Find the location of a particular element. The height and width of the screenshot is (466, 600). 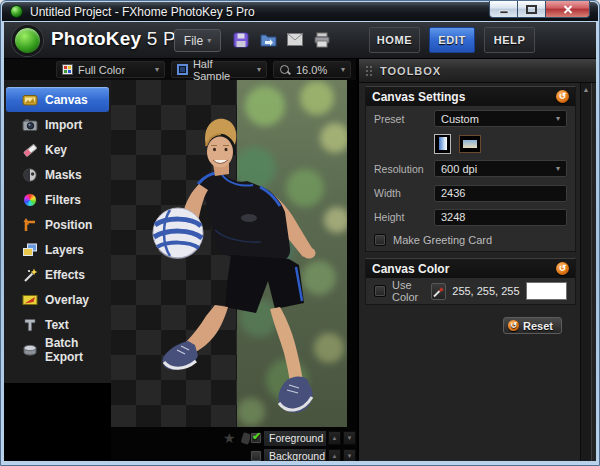

nav-edit-button: EDIT is located at coordinates (452, 40).